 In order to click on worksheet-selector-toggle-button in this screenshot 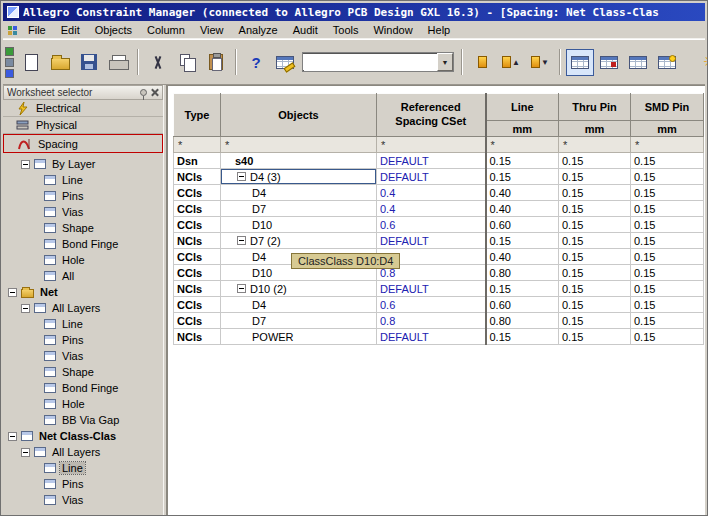, I will do `click(580, 62)`.